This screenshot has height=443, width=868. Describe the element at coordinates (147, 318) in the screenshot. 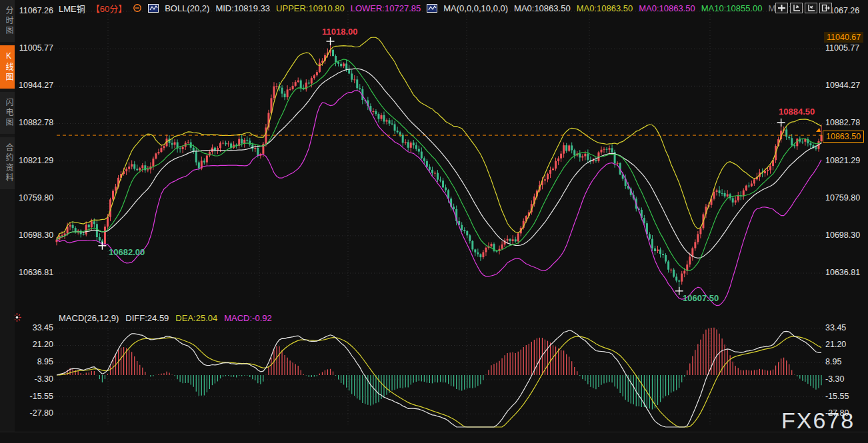

I see `macd-diff-value: DIFF:24.59` at that location.